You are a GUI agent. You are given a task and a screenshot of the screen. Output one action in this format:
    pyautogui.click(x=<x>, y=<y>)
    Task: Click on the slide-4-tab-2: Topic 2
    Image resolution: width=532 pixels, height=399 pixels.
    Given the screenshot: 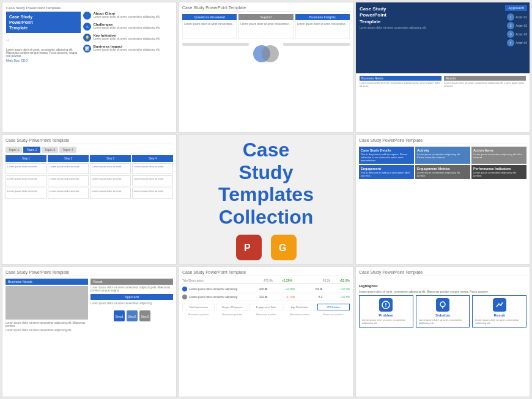 What is the action you would take?
    pyautogui.click(x=32, y=150)
    